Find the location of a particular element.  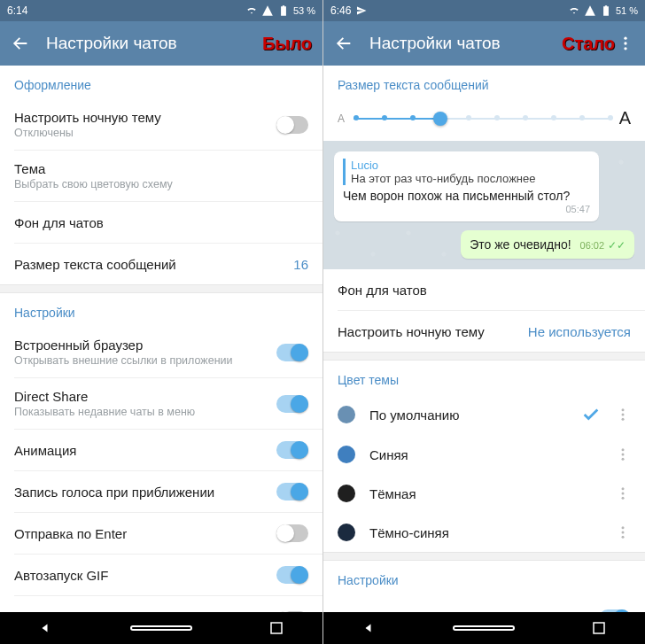

send-icon is located at coordinates (361, 11).